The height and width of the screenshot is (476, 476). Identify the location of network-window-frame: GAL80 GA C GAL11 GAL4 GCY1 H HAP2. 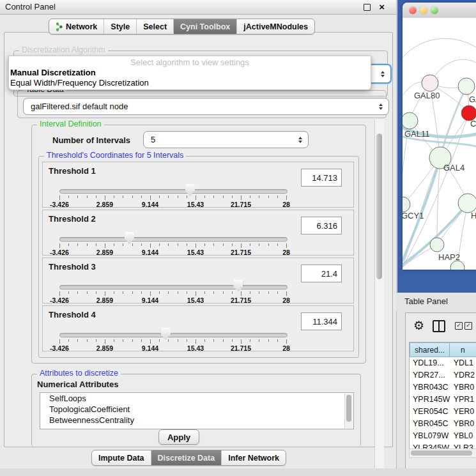
(440, 136).